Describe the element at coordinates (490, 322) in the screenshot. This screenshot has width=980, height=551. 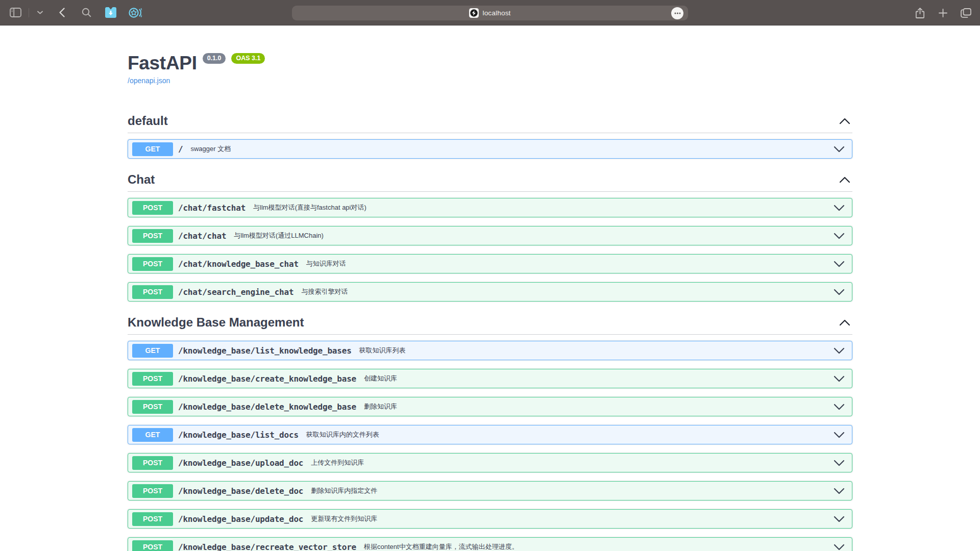
I see `section-header: Knowledge Base Management` at that location.